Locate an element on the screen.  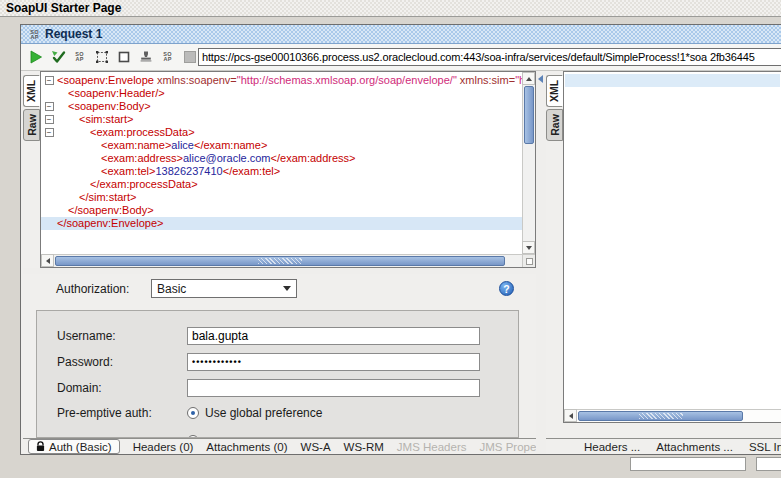
username-label: Username: is located at coordinates (122, 336).